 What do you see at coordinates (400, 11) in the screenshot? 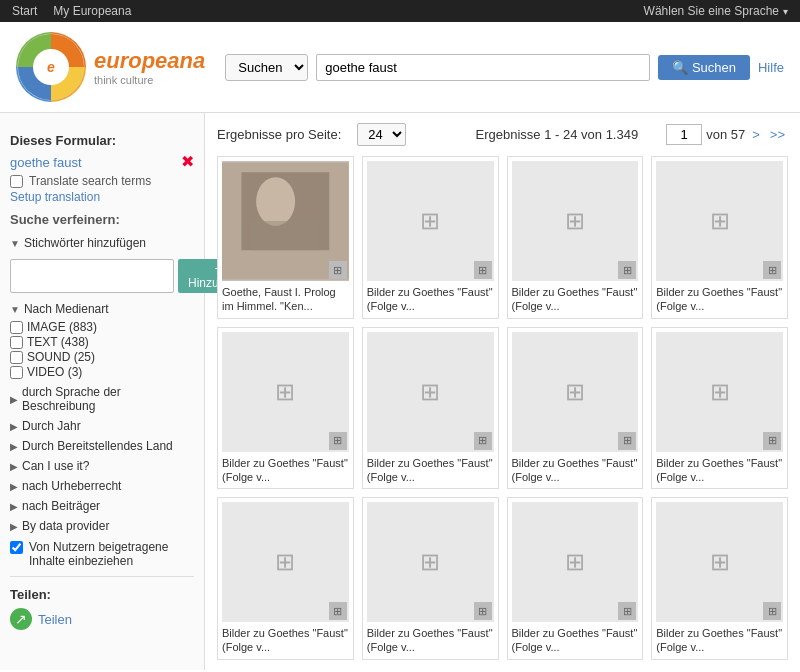
I see `top-nav: Start My Europeana Wählen Sie eine Sprac…` at bounding box center [400, 11].